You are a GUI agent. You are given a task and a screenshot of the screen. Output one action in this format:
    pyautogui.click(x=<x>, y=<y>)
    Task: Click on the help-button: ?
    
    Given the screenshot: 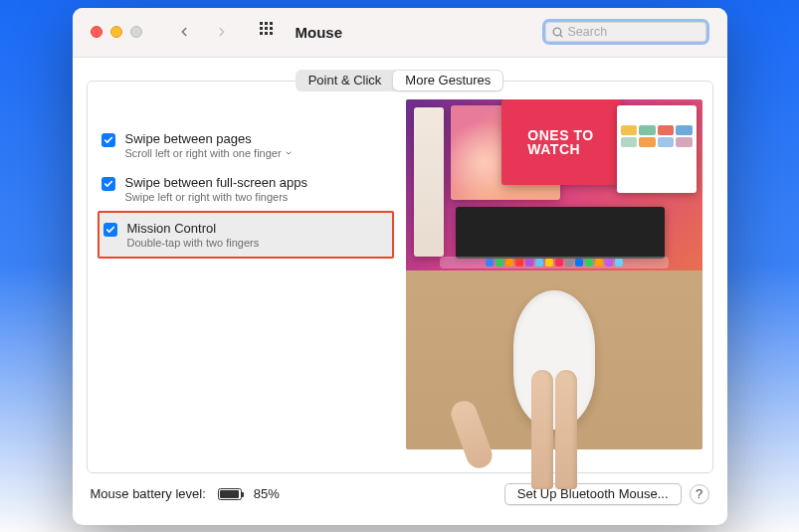 What is the action you would take?
    pyautogui.click(x=699, y=494)
    